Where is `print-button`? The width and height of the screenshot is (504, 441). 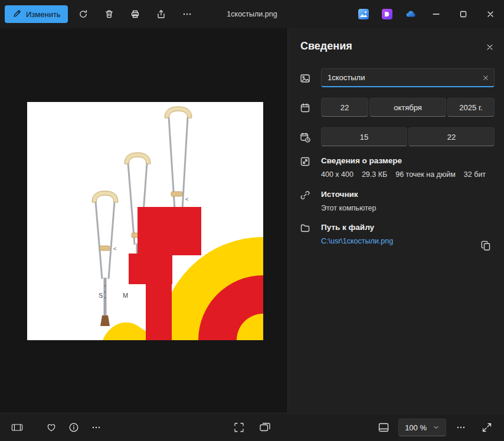 print-button is located at coordinates (135, 14).